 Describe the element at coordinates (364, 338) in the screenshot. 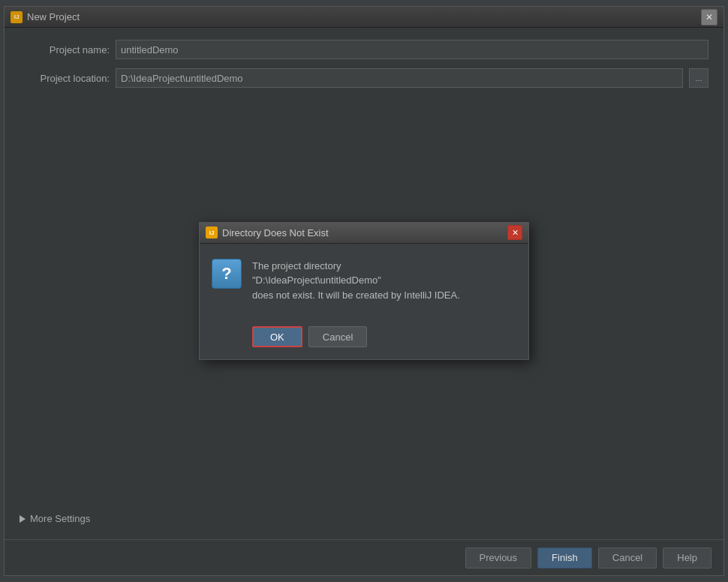

I see `dialog-button-row: OK Cancel` at that location.